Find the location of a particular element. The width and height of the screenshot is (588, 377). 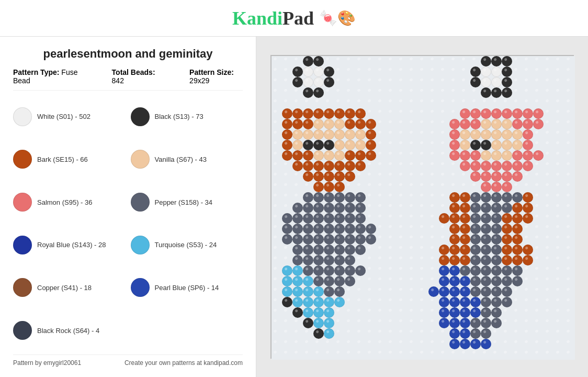

color-label: Turquoise (S53) - 24 is located at coordinates (186, 245).